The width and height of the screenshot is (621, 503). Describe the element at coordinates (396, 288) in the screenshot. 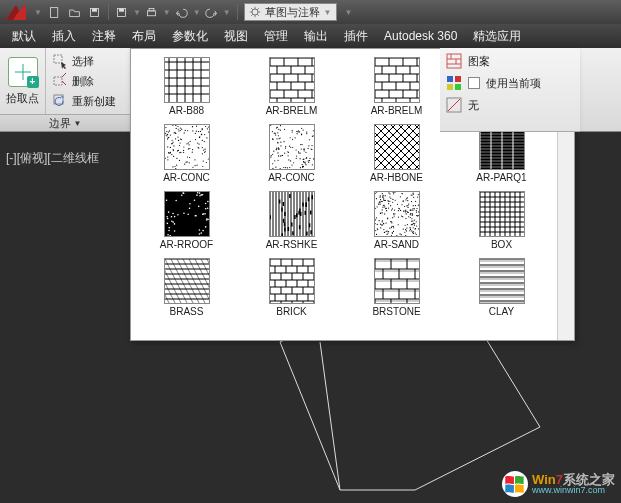

I see `hatch-swatch-brstone: BRSTONE` at that location.